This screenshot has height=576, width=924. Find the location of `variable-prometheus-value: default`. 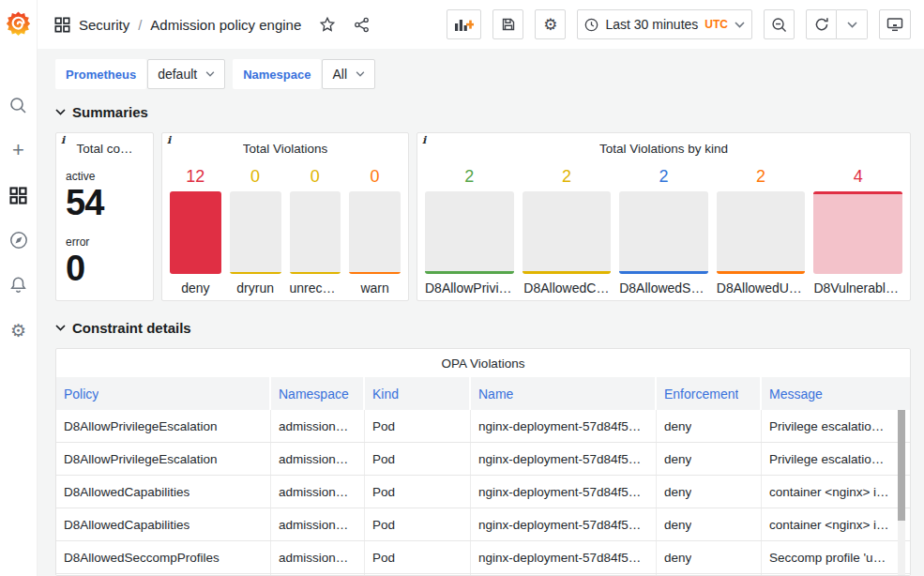

variable-prometheus-value: default is located at coordinates (177, 74).